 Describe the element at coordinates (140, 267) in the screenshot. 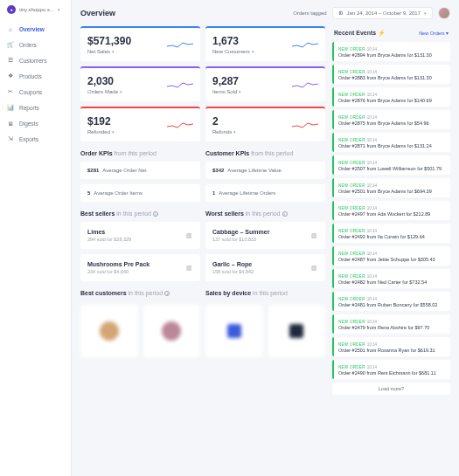

I see `product-card: Mushrooms Pre Pack234 sold for $4,640▥` at that location.